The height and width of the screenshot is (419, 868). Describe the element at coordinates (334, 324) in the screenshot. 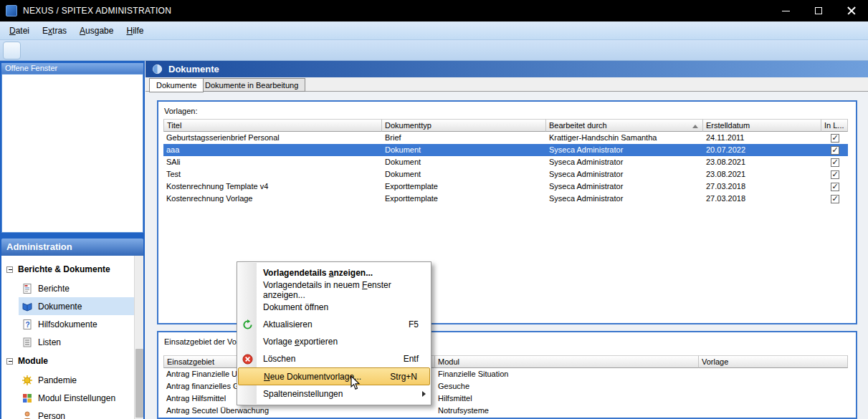

I see `menu-item-aktualisieren: Aktualisieren F5` at that location.